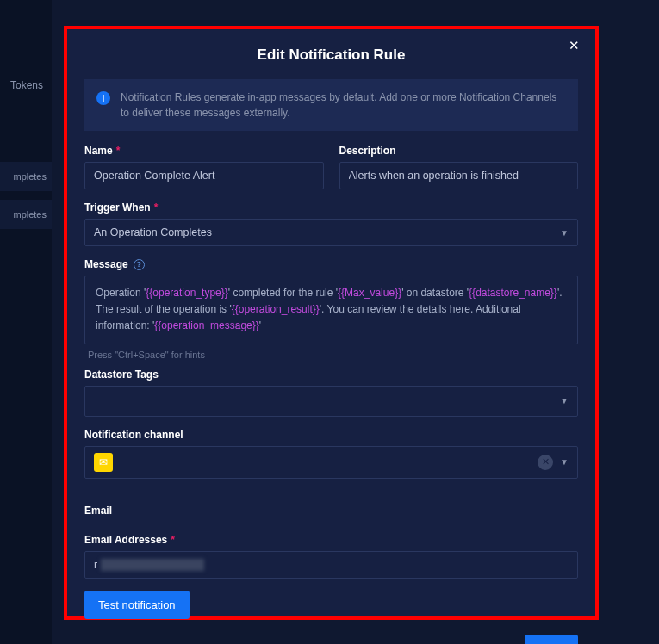 The width and height of the screenshot is (659, 644). Describe the element at coordinates (545, 462) in the screenshot. I see `clear-channel-button: ✕` at that location.